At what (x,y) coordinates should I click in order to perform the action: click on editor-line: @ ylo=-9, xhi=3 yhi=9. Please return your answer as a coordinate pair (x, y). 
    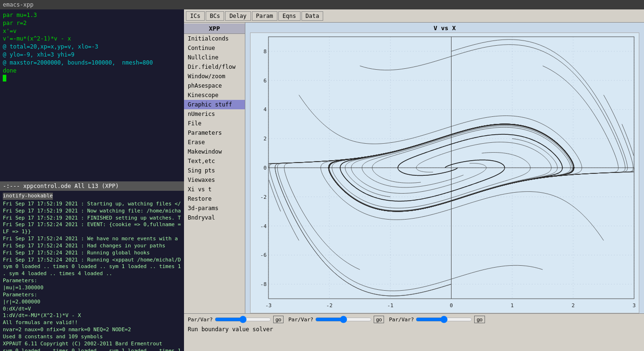
    Looking at the image, I should click on (92, 55).